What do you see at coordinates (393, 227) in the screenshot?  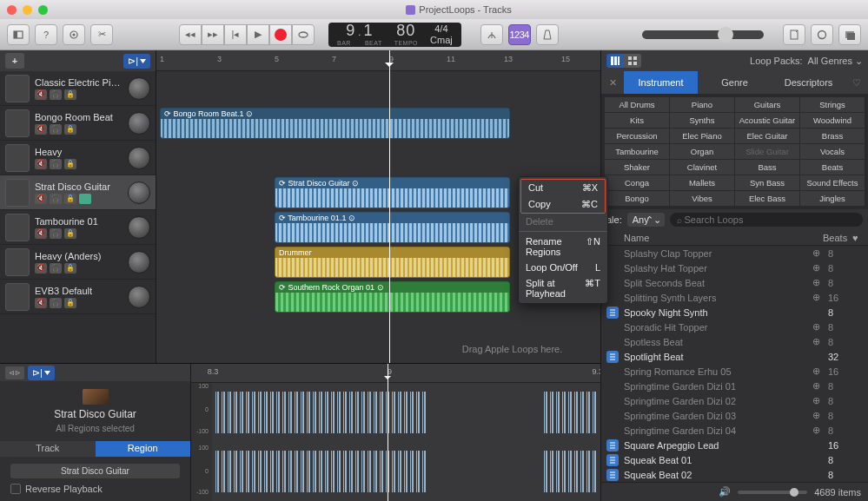 I see `region: ⟳ Tambourine 01.1 ⊙` at bounding box center [393, 227].